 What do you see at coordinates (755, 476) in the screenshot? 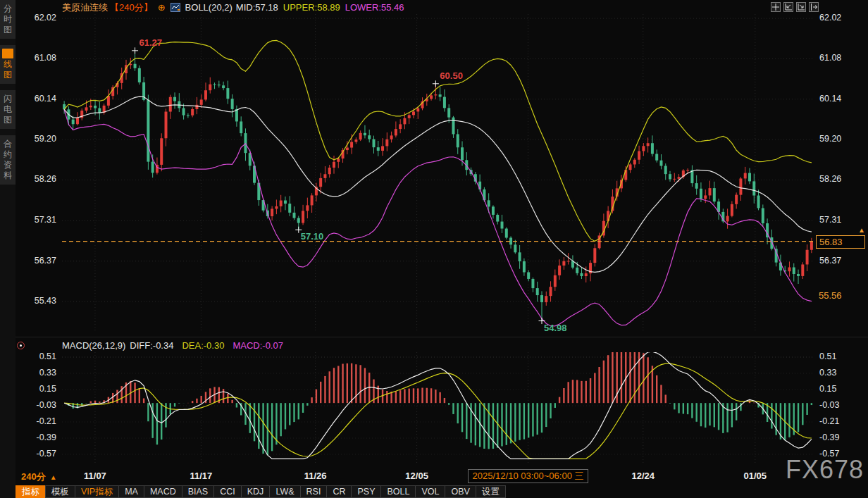
I see `date-label: 01/05` at bounding box center [755, 476].